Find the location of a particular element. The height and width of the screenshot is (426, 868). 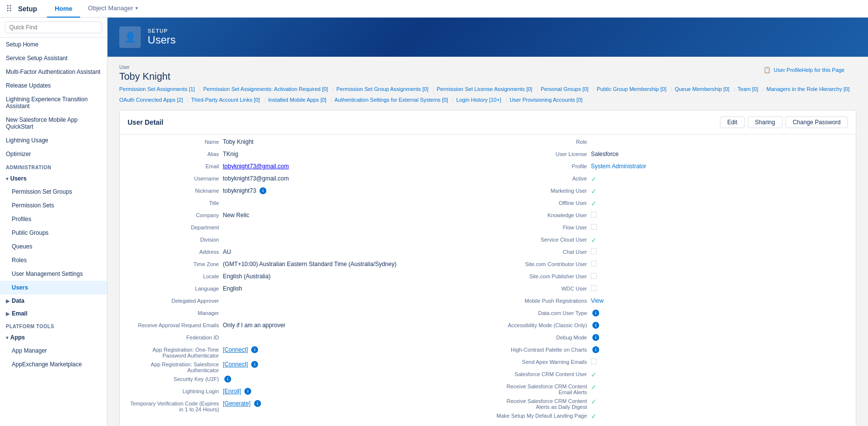

sidebar-group-users: ▾ Users is located at coordinates (54, 179).